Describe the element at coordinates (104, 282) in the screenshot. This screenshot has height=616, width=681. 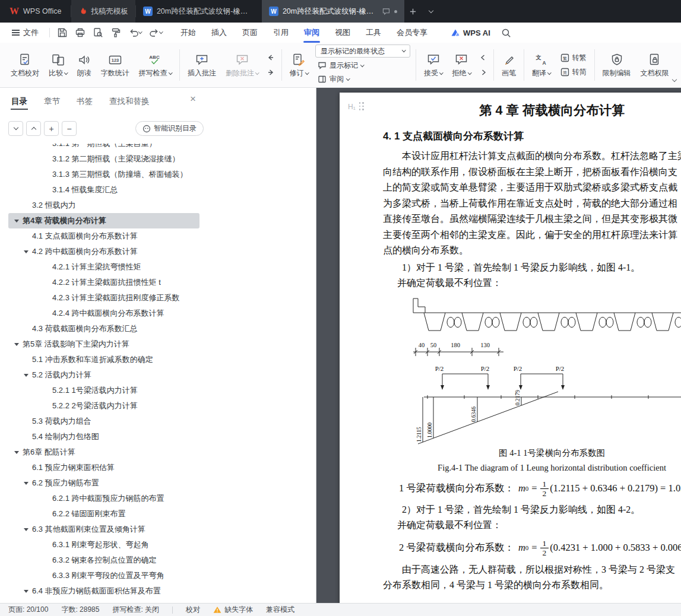
I see `toc-item: 4.2.2 计算主梁截面抗扭惯性矩 t` at that location.